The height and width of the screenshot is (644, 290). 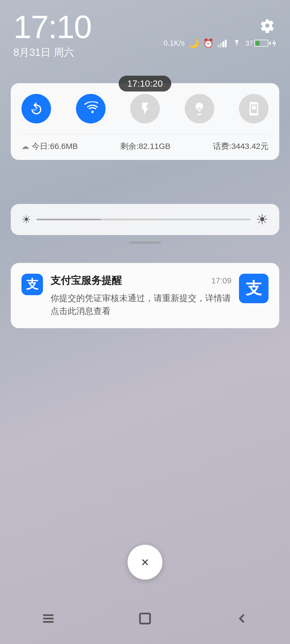 What do you see at coordinates (145, 562) in the screenshot?
I see `close-notifications-button: ×` at bounding box center [145, 562].